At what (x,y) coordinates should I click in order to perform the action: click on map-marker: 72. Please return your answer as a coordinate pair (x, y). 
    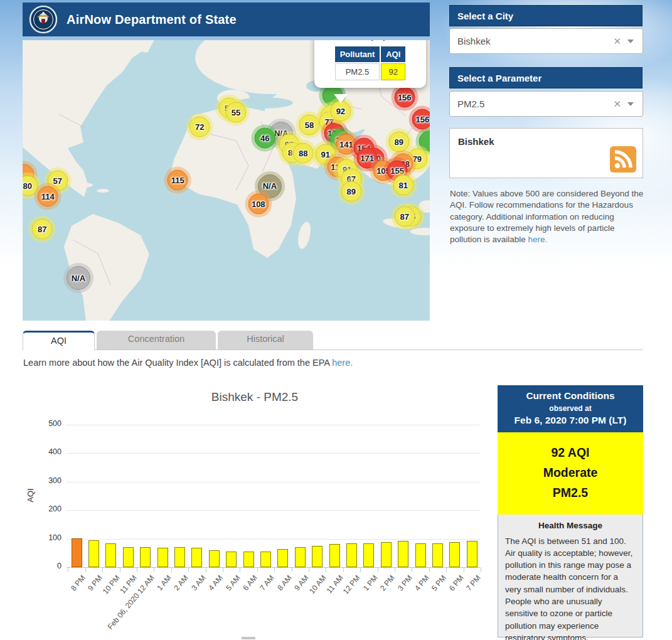
    Looking at the image, I should click on (200, 127).